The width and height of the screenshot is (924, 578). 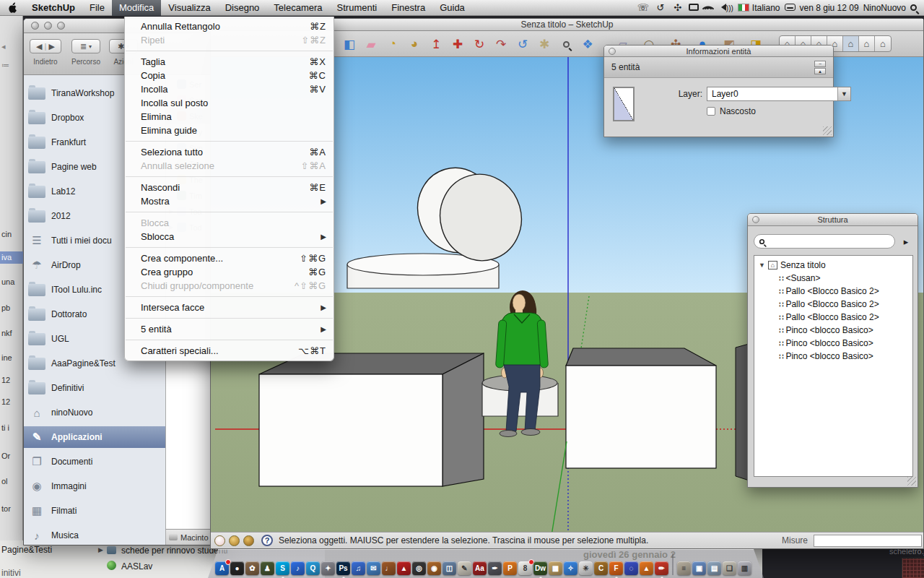 I want to click on shaded-textures-style-icon: ⌂, so click(x=867, y=43).